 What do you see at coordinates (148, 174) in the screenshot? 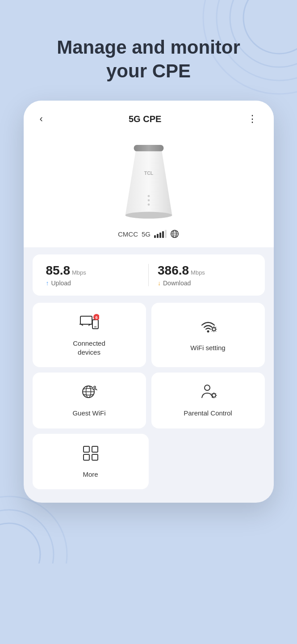
I see `svg-text: TCL` at bounding box center [148, 174].